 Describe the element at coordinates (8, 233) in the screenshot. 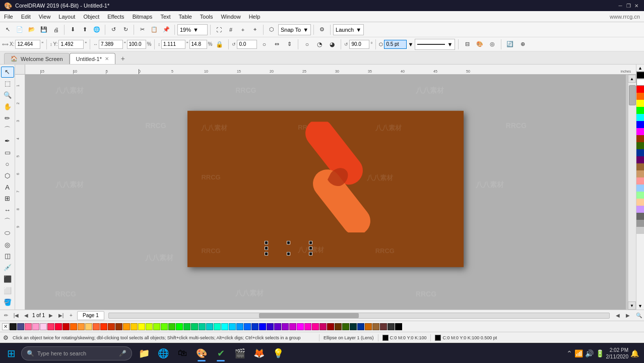

I see `blend-tool: ⬭` at that location.